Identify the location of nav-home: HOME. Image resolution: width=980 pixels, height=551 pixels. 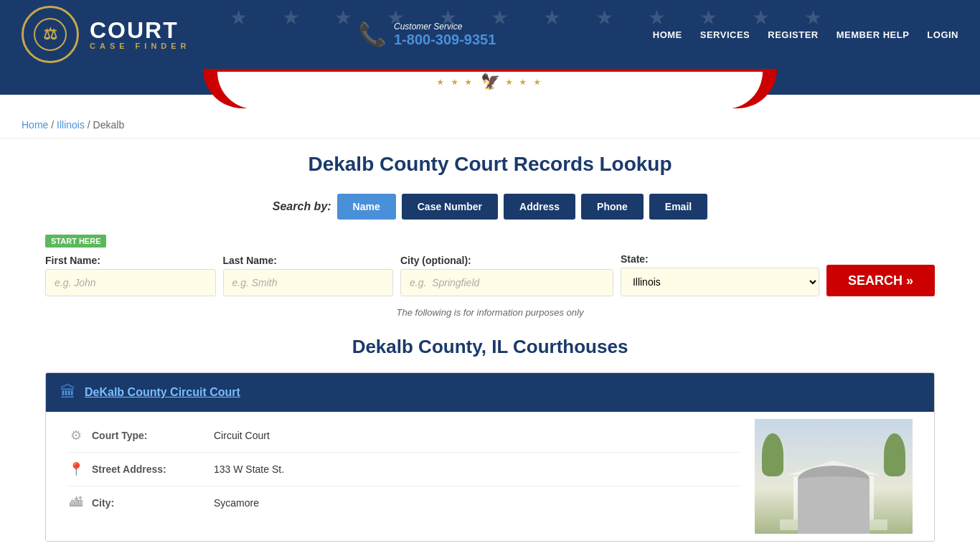
(667, 34).